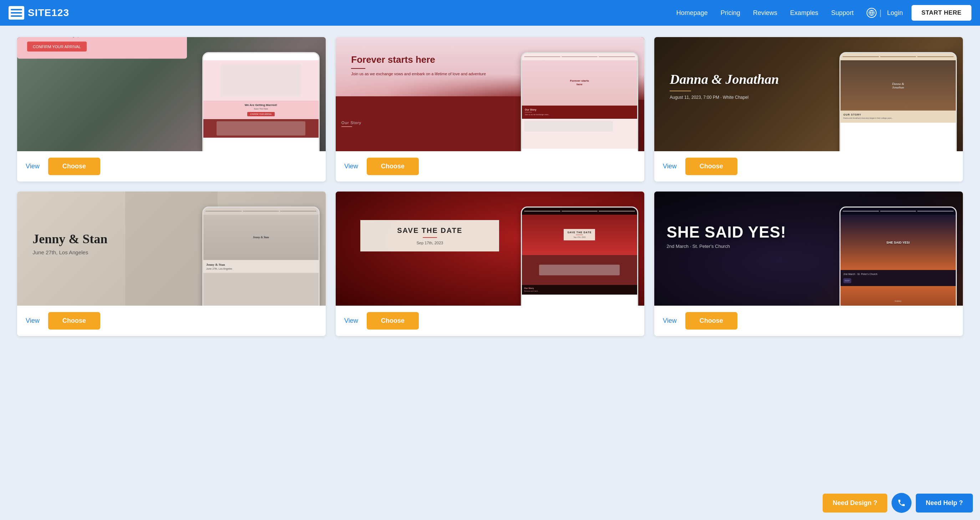 The height and width of the screenshot is (520, 980). Describe the element at coordinates (724, 86) in the screenshot. I see `card3-text: Danna & Jonathan August 11, 2023, 7:00 P…` at that location.